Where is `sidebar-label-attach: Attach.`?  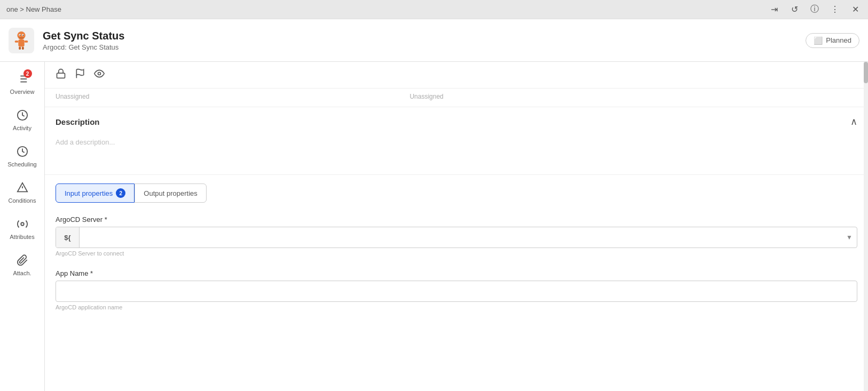
sidebar-label-attach: Attach. is located at coordinates (22, 273).